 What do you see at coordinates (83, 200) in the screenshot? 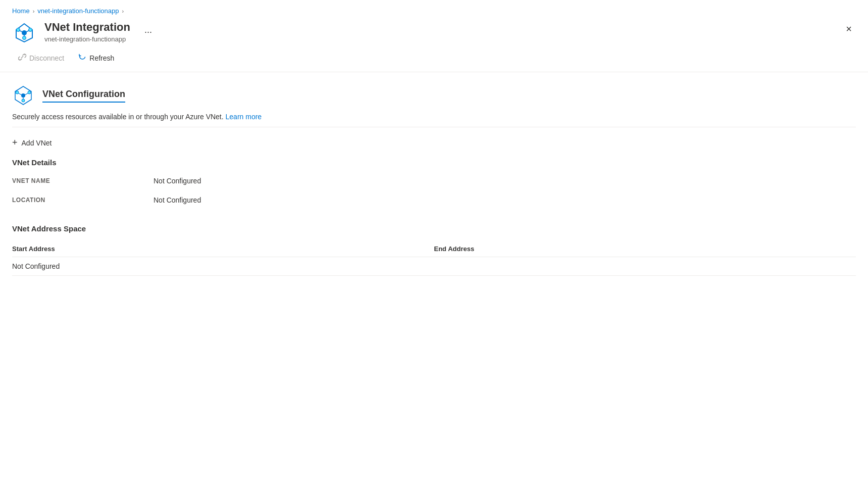
I see `location-label: LOCATION` at bounding box center [83, 200].